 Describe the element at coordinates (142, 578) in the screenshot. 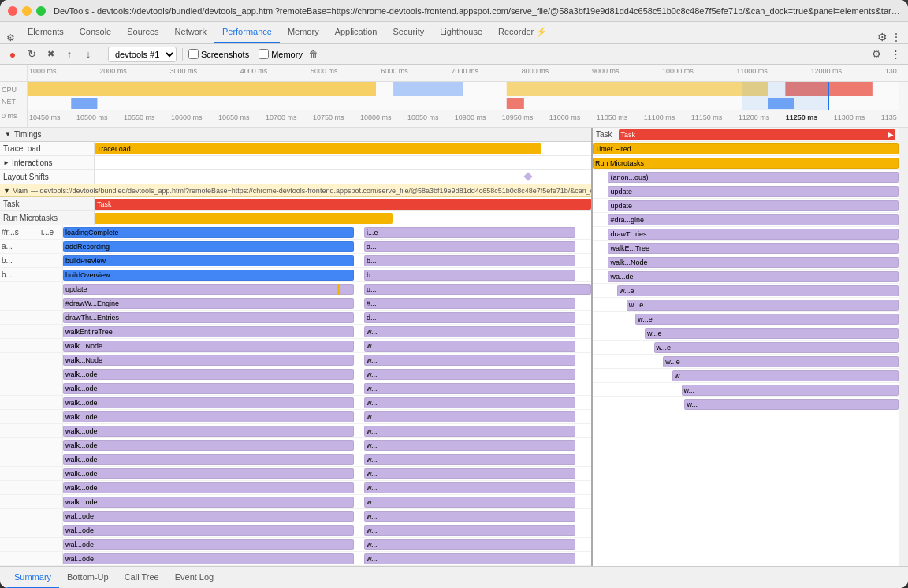

I see `tab-calltree: Call Tree` at that location.